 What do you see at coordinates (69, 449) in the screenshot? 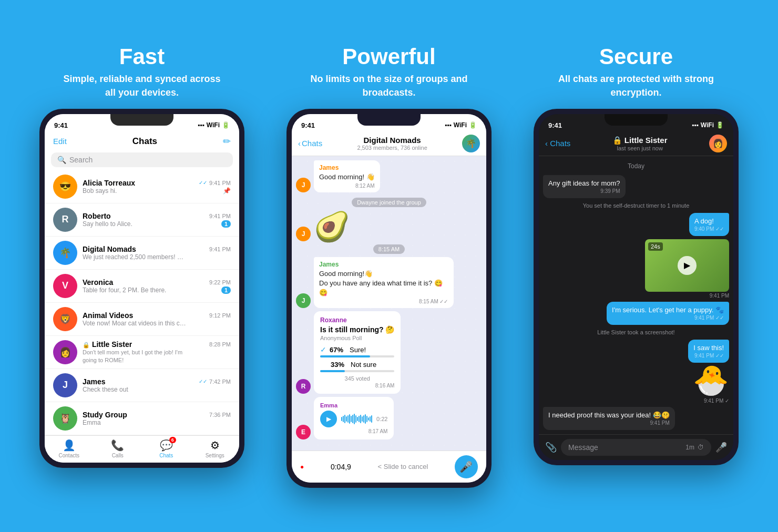
I see `tab-contacts: 👤 Contacts` at bounding box center [69, 449].